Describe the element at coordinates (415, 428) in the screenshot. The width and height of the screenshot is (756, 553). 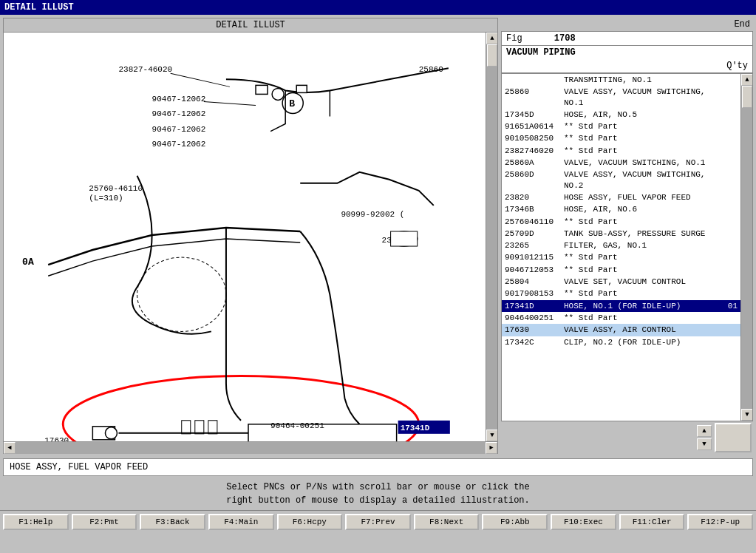
I see `svg-text: 17341D` at that location.